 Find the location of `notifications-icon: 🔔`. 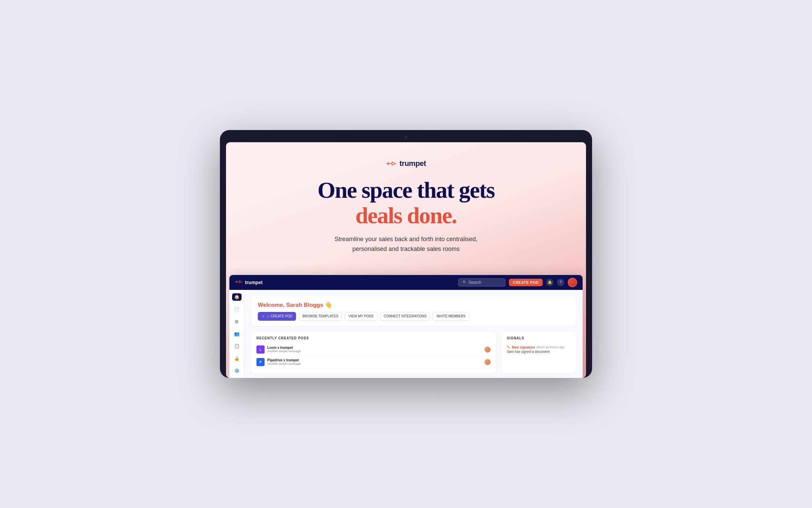

notifications-icon: 🔔 is located at coordinates (550, 282).